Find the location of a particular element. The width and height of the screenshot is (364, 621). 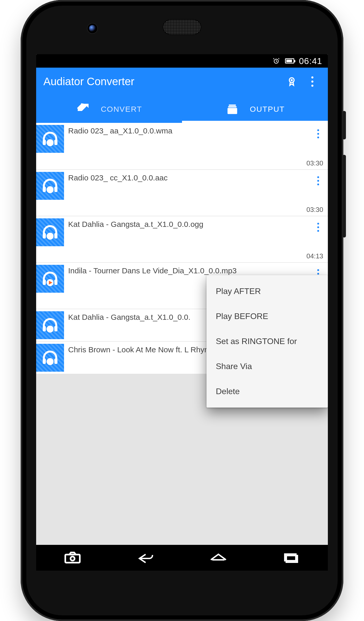

front-camera is located at coordinates (92, 28).